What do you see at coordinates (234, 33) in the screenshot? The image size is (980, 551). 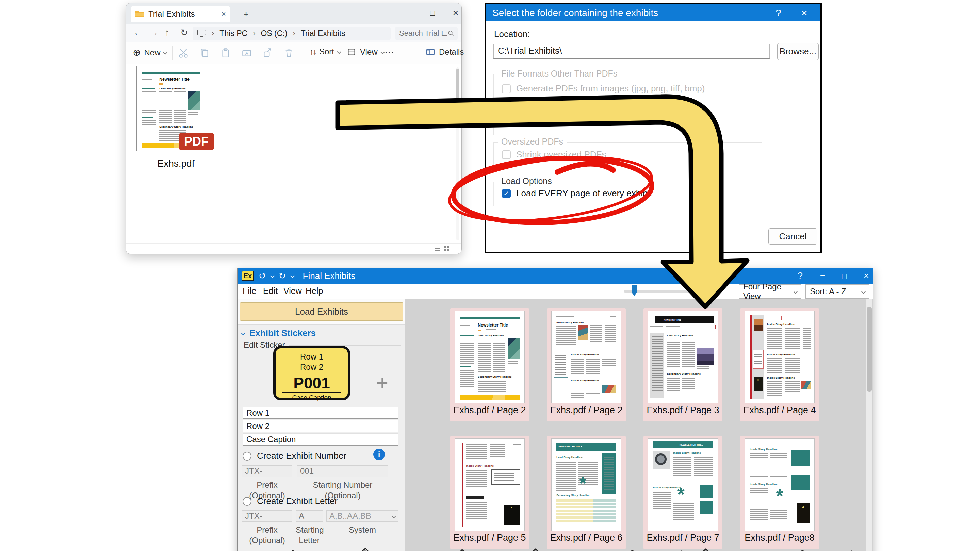 I see `breadcrumb-this-pc: This PC` at bounding box center [234, 33].